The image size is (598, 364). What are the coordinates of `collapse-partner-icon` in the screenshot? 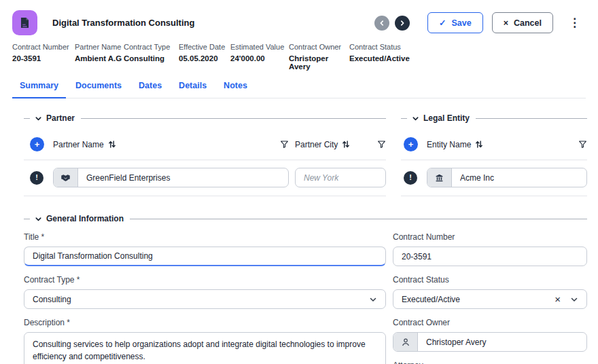 It's located at (38, 118).